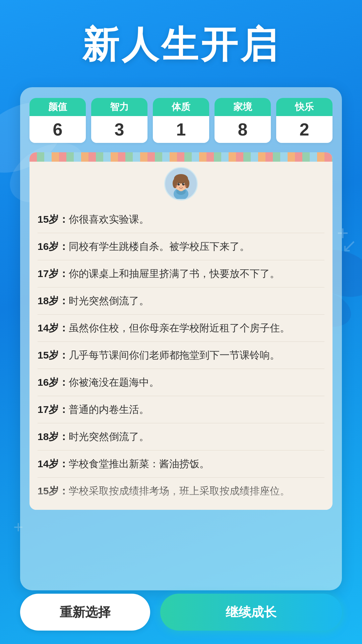 The width and height of the screenshot is (362, 644). I want to click on story-text: 普通的内卷生活。, so click(109, 409).